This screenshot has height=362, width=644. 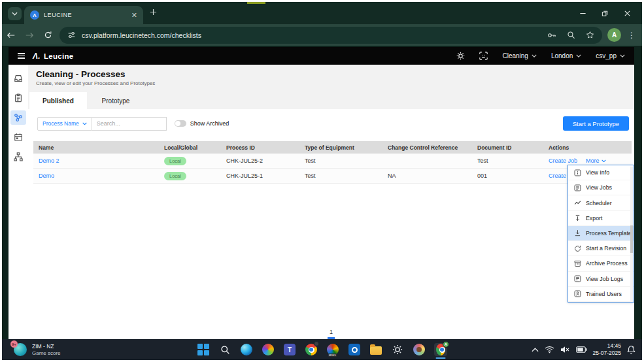 I want to click on use-case-selector: Cleaning, so click(x=519, y=56).